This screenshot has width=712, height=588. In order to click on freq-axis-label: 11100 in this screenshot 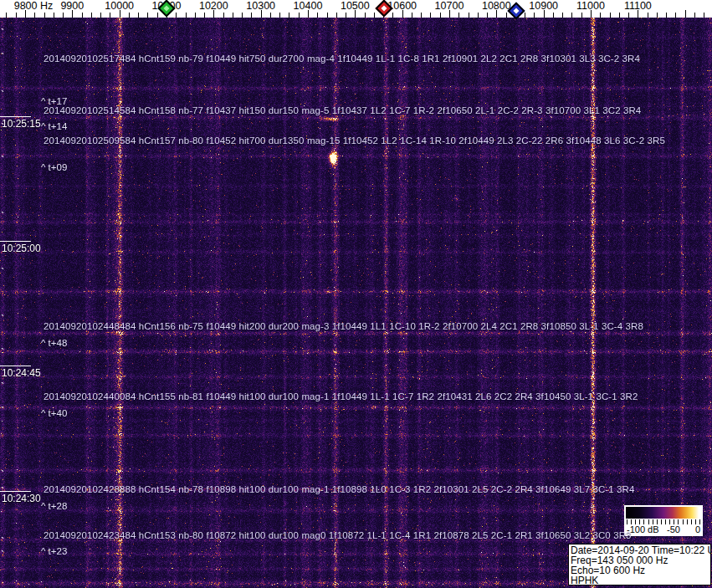, I will do `click(638, 6)`.